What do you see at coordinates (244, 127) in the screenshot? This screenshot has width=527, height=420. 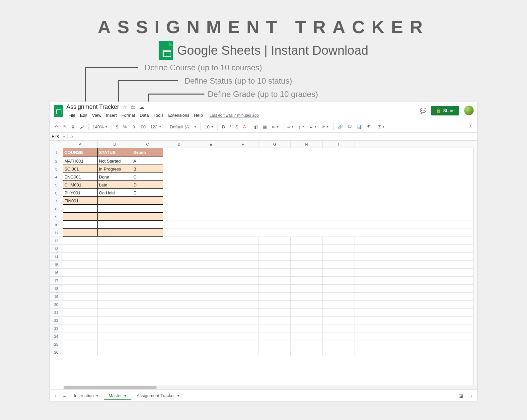 I see `text-color-button: A` at bounding box center [244, 127].